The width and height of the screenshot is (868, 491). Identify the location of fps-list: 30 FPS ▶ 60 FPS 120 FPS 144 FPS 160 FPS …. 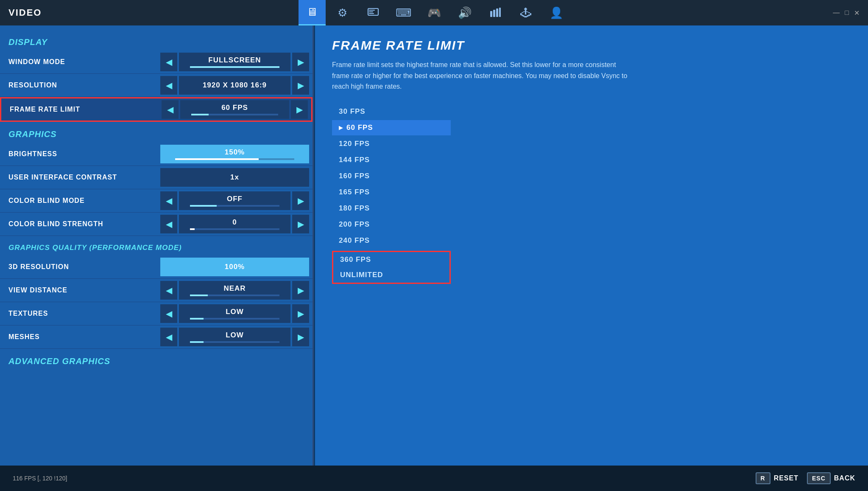
(391, 194).